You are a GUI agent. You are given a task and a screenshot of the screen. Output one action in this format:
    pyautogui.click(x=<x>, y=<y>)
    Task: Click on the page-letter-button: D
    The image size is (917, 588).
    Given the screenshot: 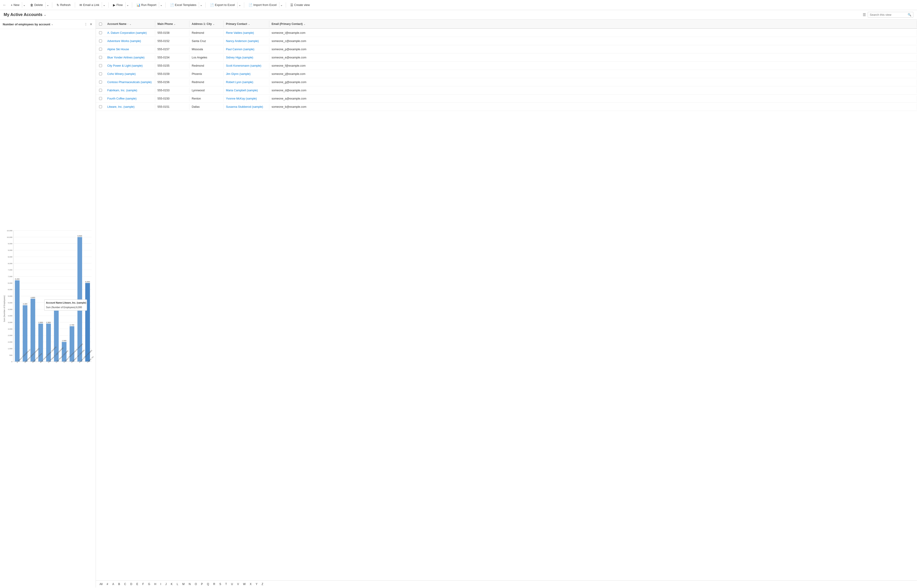 What is the action you would take?
    pyautogui.click(x=131, y=584)
    